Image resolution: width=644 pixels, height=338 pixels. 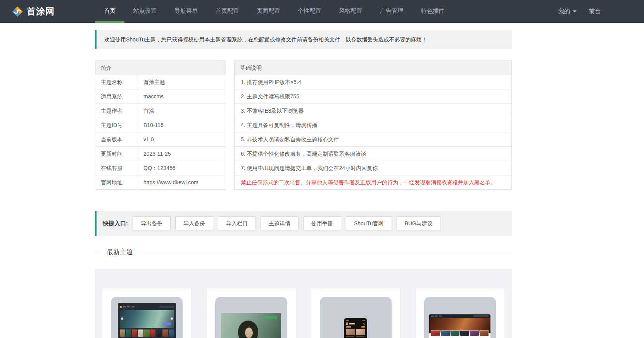 I want to click on logo-icon, so click(x=17, y=12).